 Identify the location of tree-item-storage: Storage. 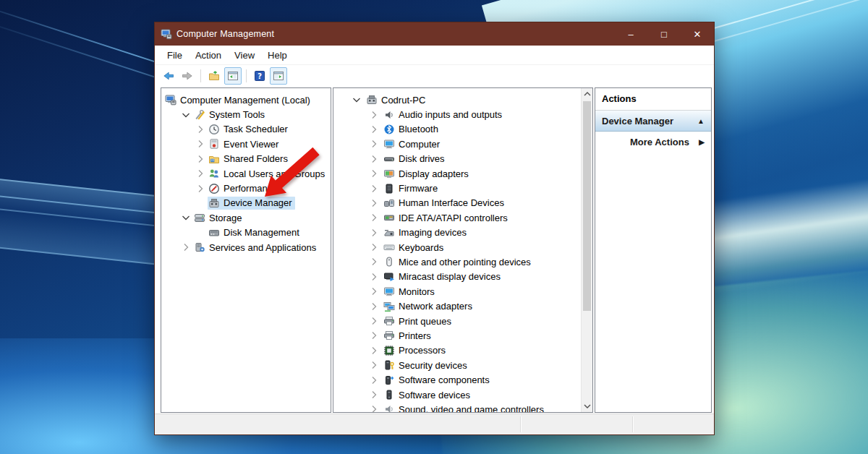
(246, 218).